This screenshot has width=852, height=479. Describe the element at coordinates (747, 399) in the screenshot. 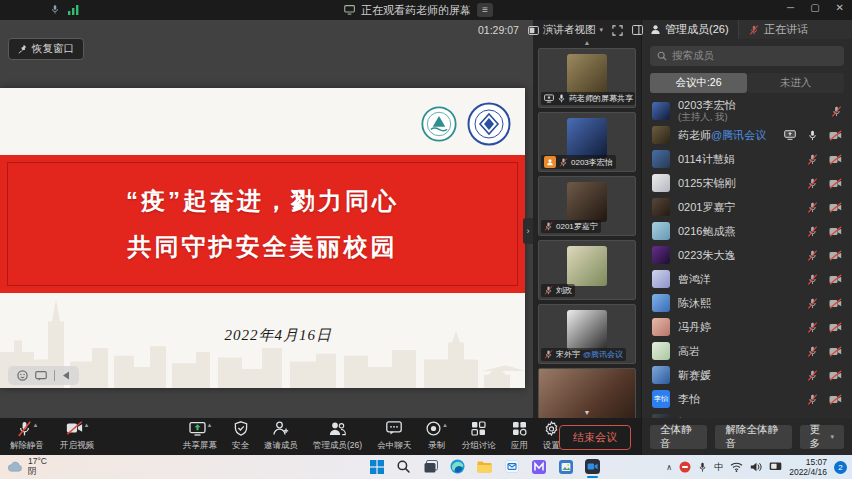

I see `participant-row: 李怡 李怡` at that location.